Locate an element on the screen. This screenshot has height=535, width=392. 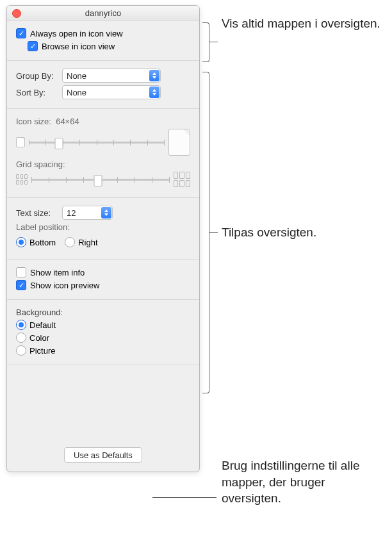
label-position-bottom: Bottom is located at coordinates (36, 242).